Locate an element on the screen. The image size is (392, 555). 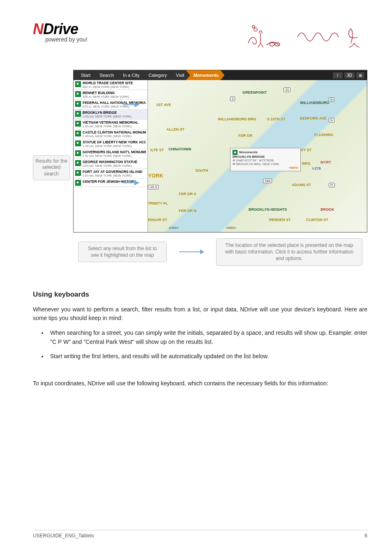
callout-right: The location of the selected place is pr… is located at coordinates (289, 252).